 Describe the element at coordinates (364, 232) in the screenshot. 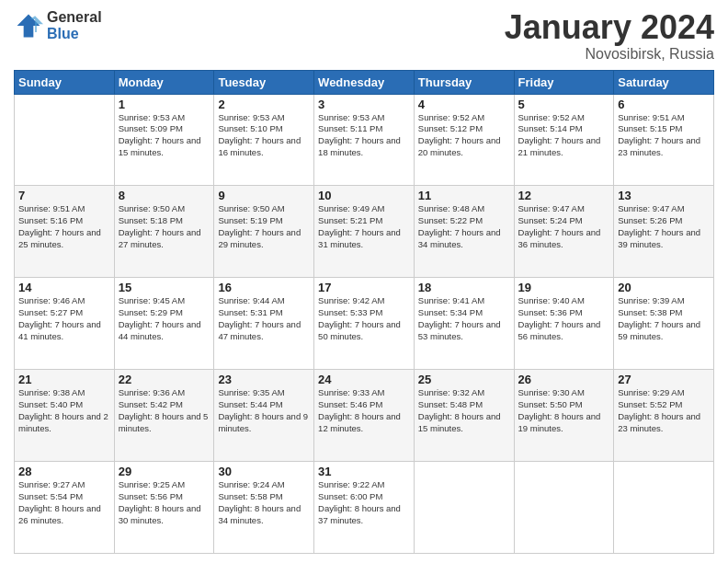

I see `day-cell-1-3: 10Sunrise: 9:49 AM Sunset: 5:21 PM Dayli…` at that location.